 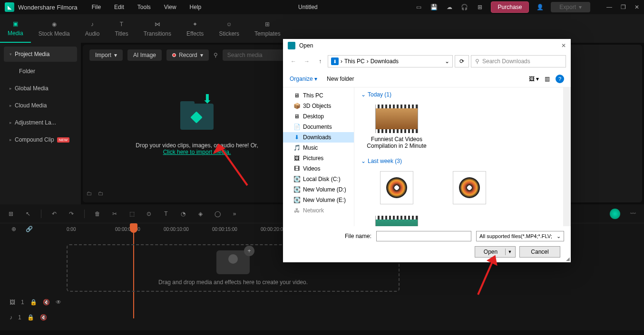 I want to click on menu-file: File, so click(x=96, y=7).